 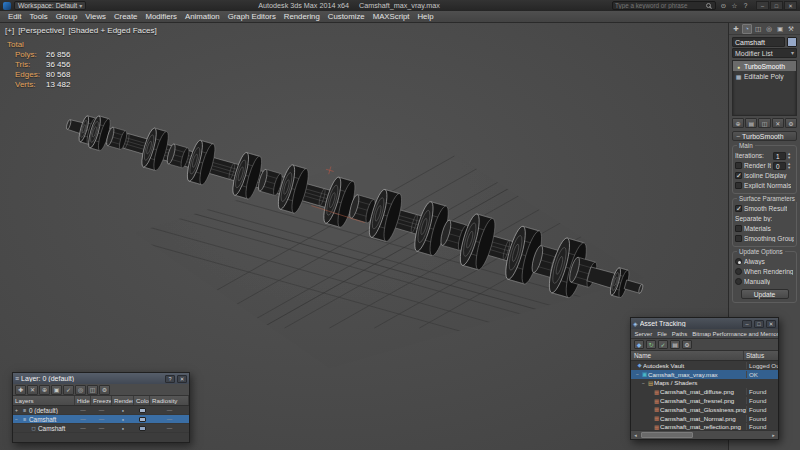 I want to click on editable-poly-icon, so click(x=738, y=76).